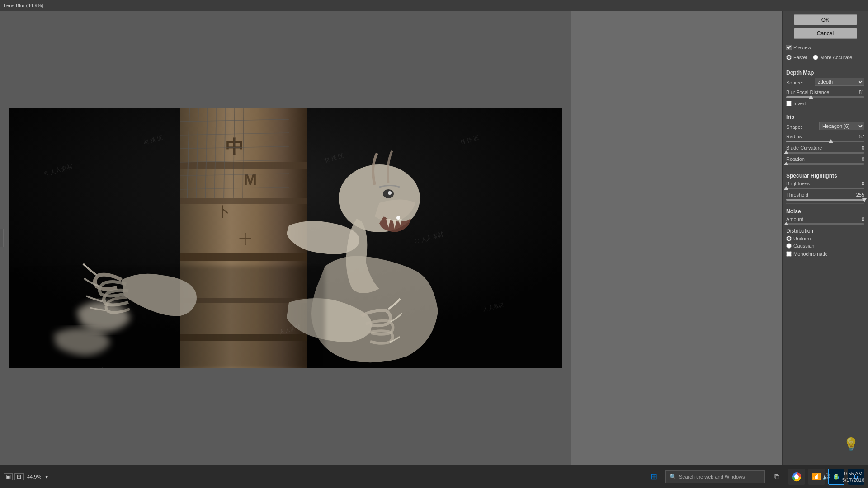 This screenshot has height=488, width=868. What do you see at coordinates (797, 477) in the screenshot?
I see `taskbar-app-chrome` at bounding box center [797, 477].